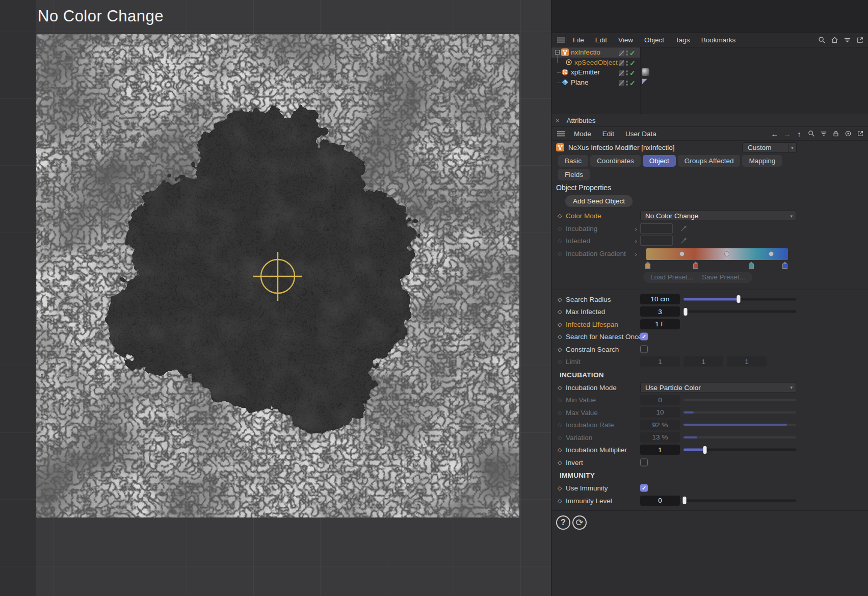  Describe the element at coordinates (762, 161) in the screenshot. I see `tab-mapping: Mapping` at that location.